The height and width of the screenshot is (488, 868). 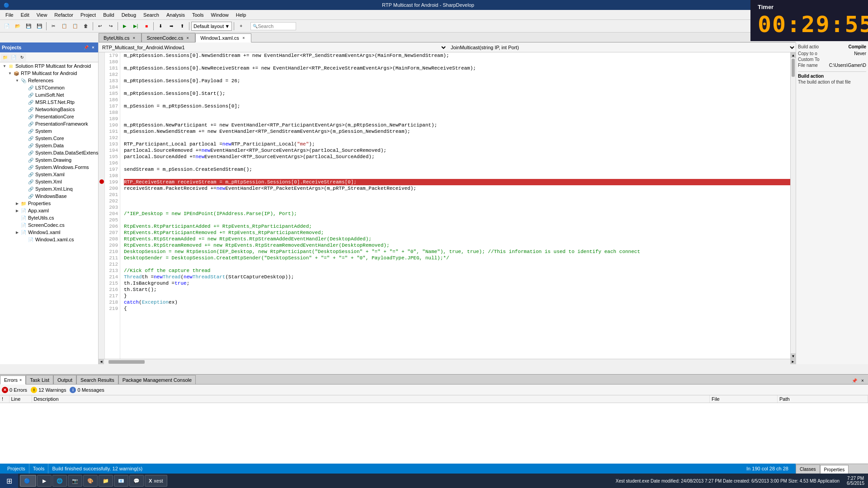 I want to click on tree-window1xaml: ▶ 📄 Window1.xaml, so click(x=49, y=232).